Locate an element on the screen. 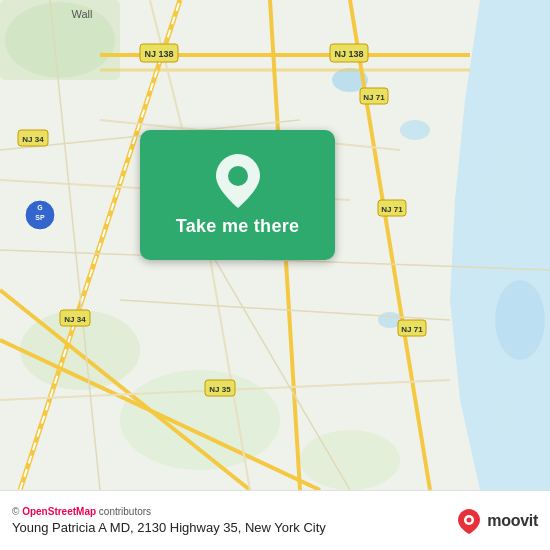 The width and height of the screenshot is (550, 550). place-address: Young Patricia A MD, 2130 Highway 35, Ne… is located at coordinates (169, 528).